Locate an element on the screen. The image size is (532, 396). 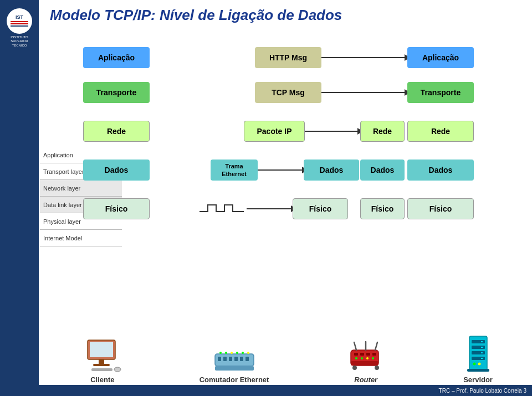
arrow-row4 is located at coordinates (283, 170).